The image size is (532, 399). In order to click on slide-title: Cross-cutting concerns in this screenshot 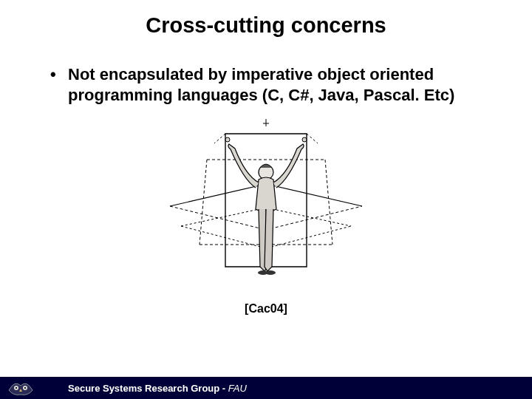, I will do `click(266, 25)`.